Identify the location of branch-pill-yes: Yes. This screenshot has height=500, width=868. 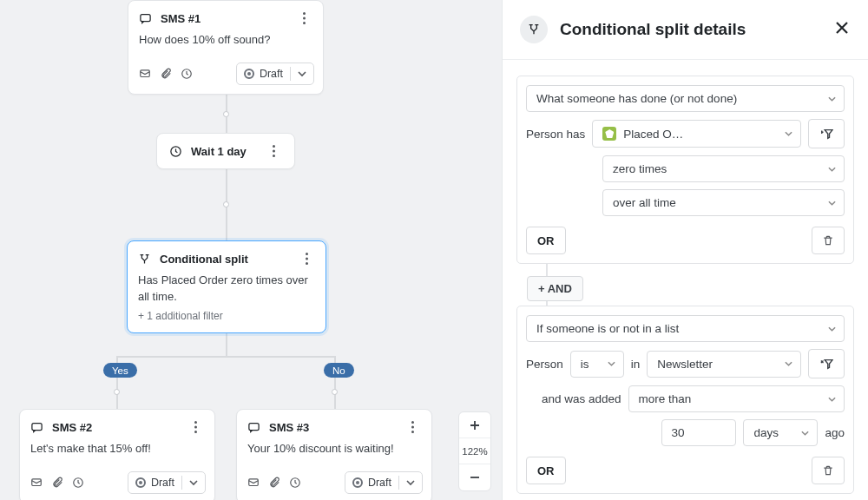
(120, 370).